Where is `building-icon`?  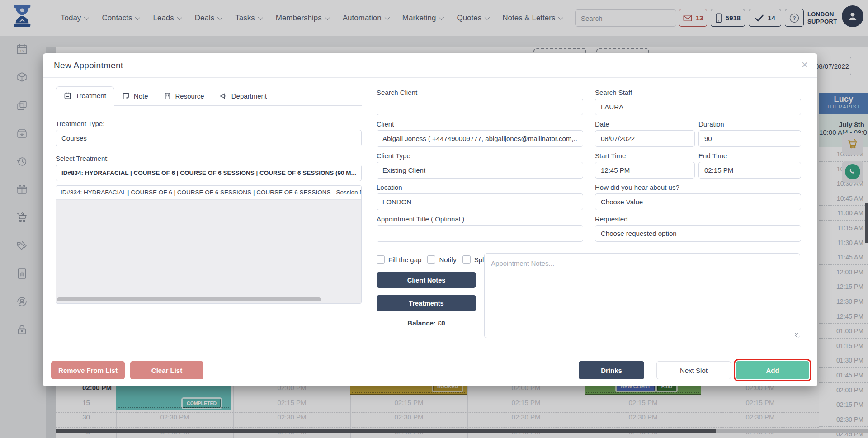
building-icon is located at coordinates (167, 96).